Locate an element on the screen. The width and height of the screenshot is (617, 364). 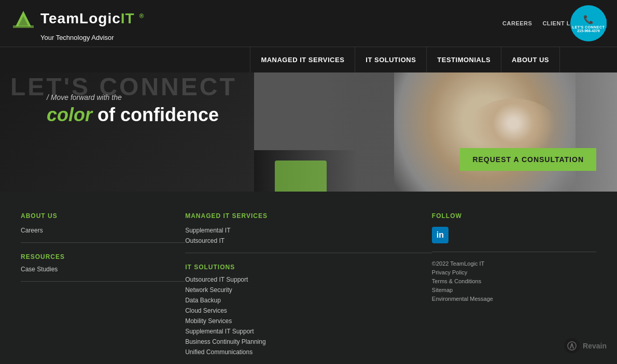
logo-box: TeamLogicIT ® is located at coordinates (77, 19).